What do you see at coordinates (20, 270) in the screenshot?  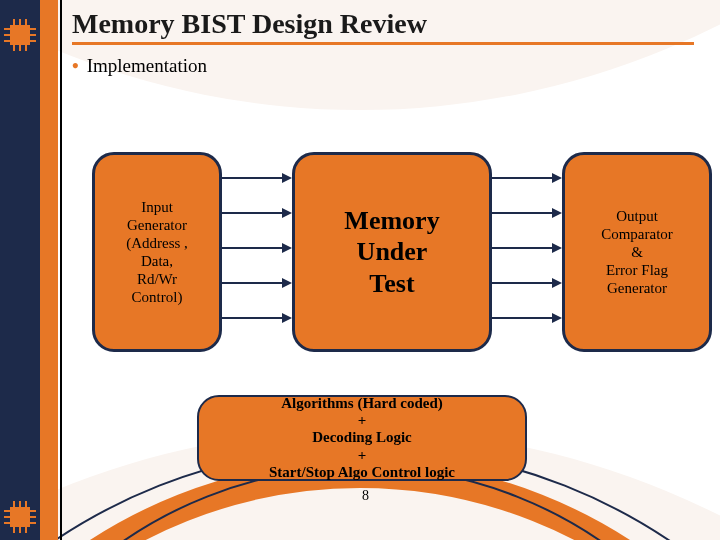 I see `left-sidebar` at bounding box center [20, 270].